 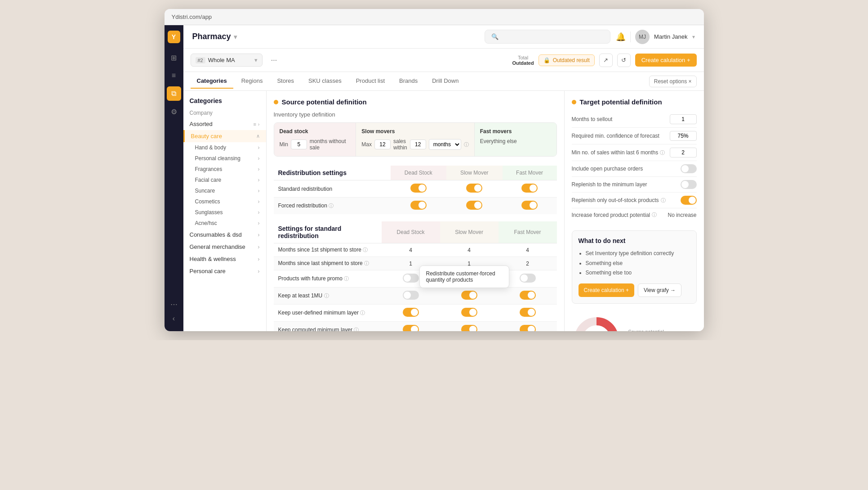 What do you see at coordinates (370, 81) in the screenshot?
I see `tab-product-list: Product list` at bounding box center [370, 81].